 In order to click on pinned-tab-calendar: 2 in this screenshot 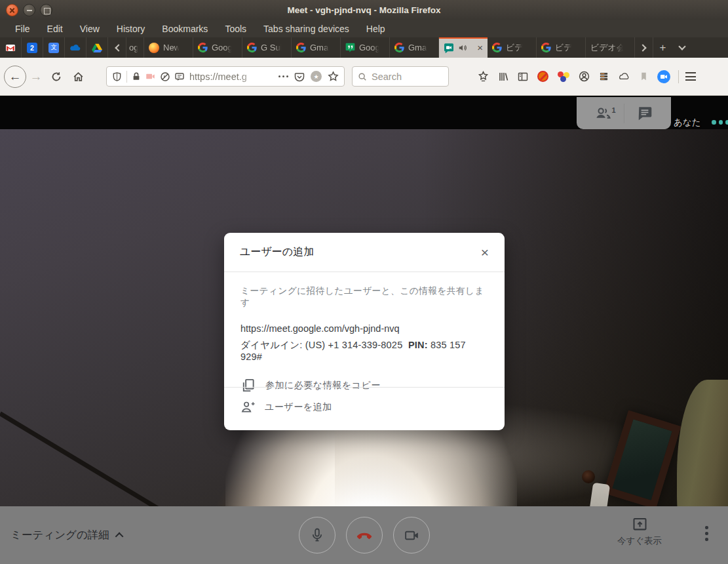, I will do `click(33, 47)`.